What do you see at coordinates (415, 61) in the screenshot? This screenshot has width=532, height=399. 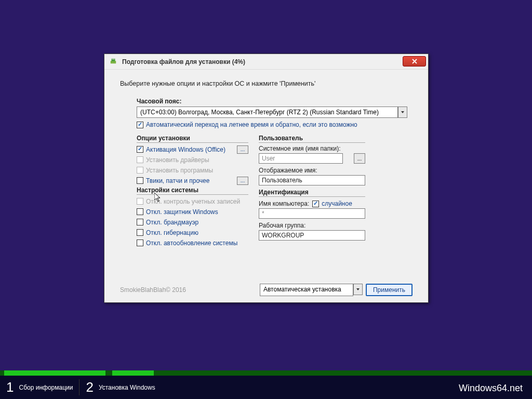 I see `close-icon` at bounding box center [415, 61].